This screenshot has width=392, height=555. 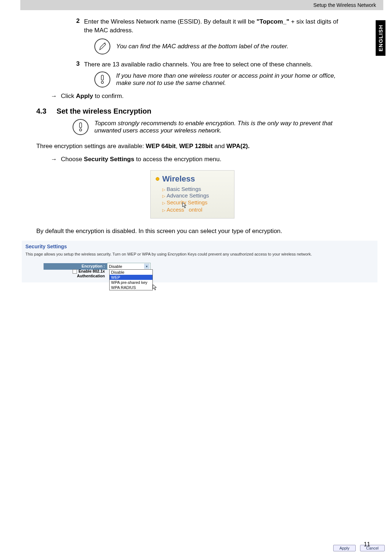 What do you see at coordinates (131, 287) in the screenshot?
I see `dropdown-option-wpa-radius: WPA RADIUS` at bounding box center [131, 287].